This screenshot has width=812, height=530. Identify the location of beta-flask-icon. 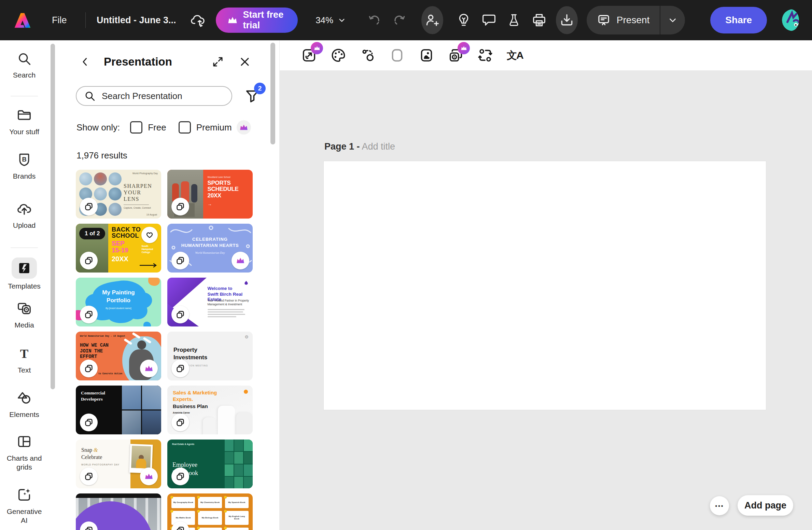
(514, 20).